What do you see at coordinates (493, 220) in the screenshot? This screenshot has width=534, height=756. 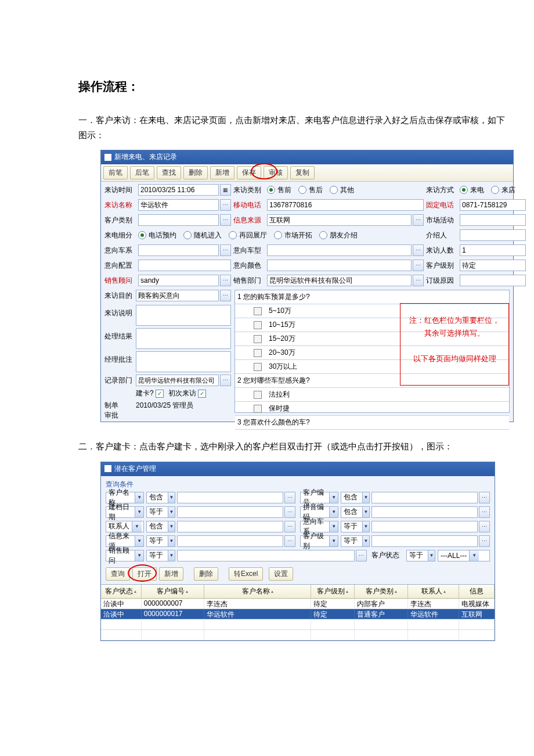 I see `field-mkt-act` at bounding box center [493, 220].